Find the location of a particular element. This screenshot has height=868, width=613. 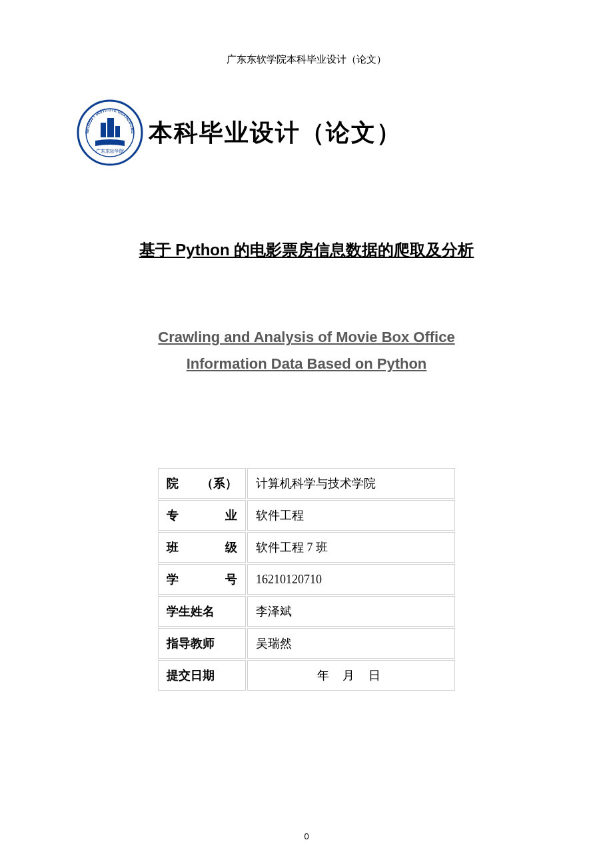

label-major: 专 业 is located at coordinates (202, 515).